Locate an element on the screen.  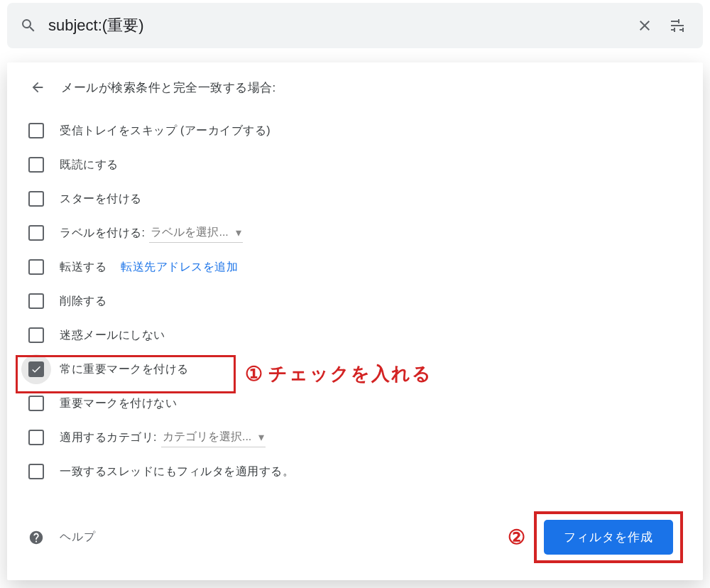
search-input is located at coordinates (334, 26).